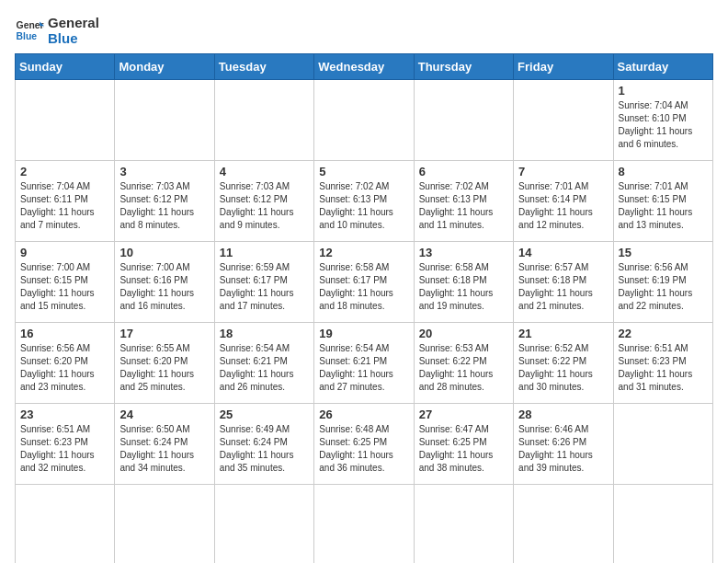 Image resolution: width=728 pixels, height=563 pixels. What do you see at coordinates (29, 30) in the screenshot?
I see `logo-icon: General Blue` at bounding box center [29, 30].